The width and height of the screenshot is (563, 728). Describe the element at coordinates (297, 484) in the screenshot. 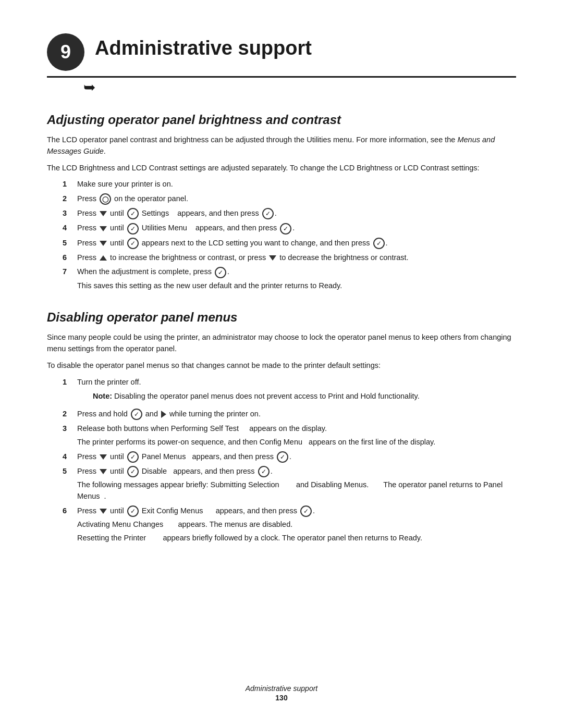

I see `step-content: Press until ✓ Disable appears, and then …` at that location.